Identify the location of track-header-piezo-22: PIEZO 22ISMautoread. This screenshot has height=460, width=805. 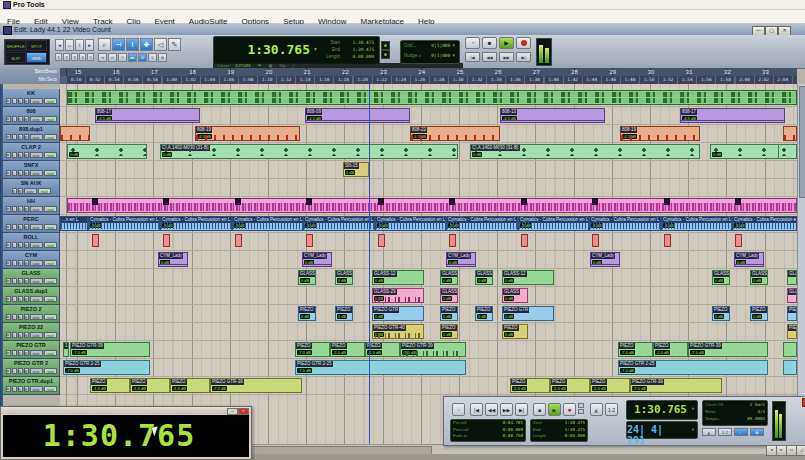
(32, 332).